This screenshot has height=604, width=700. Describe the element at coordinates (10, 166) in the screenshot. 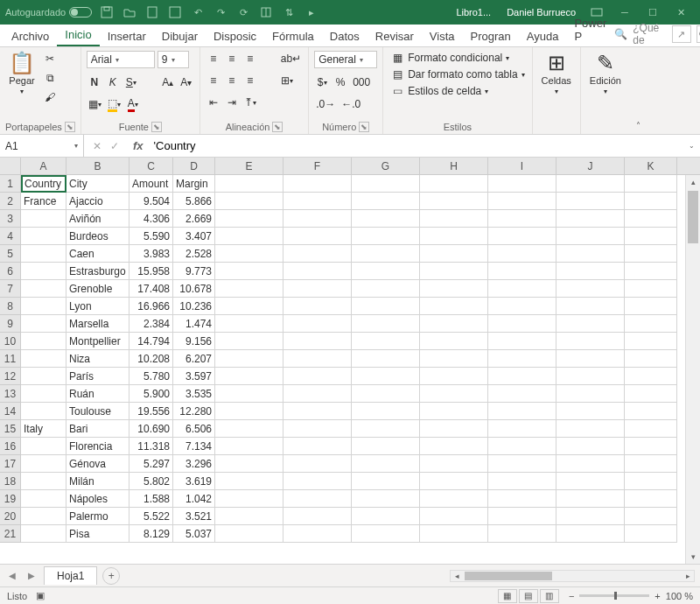

I see `select-all-corner` at that location.